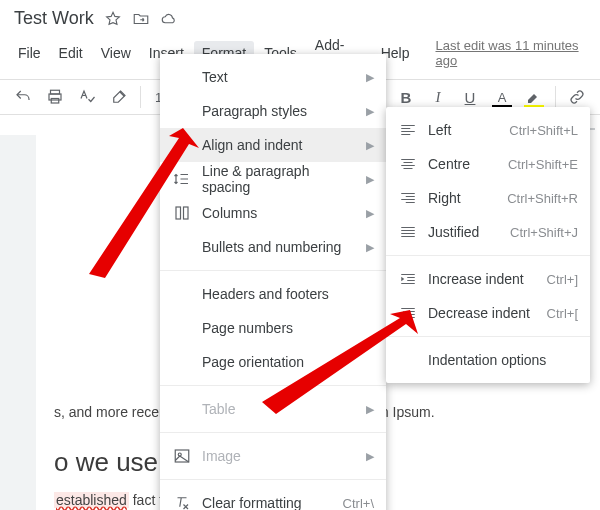 The width and height of the screenshot is (600, 510). Describe the element at coordinates (279, 111) in the screenshot. I see `menu-label: Paragraph styles` at that location.